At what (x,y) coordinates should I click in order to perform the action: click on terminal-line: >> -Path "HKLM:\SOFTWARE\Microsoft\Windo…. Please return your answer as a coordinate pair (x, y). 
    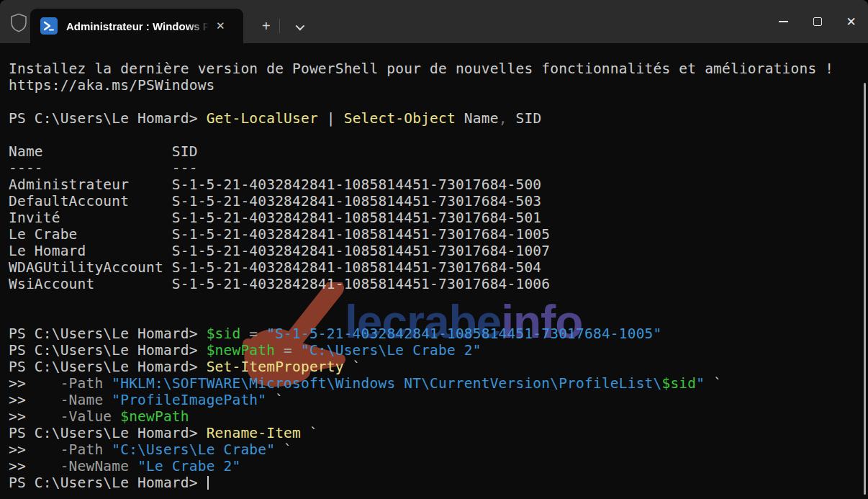
    Looking at the image, I should click on (421, 383).